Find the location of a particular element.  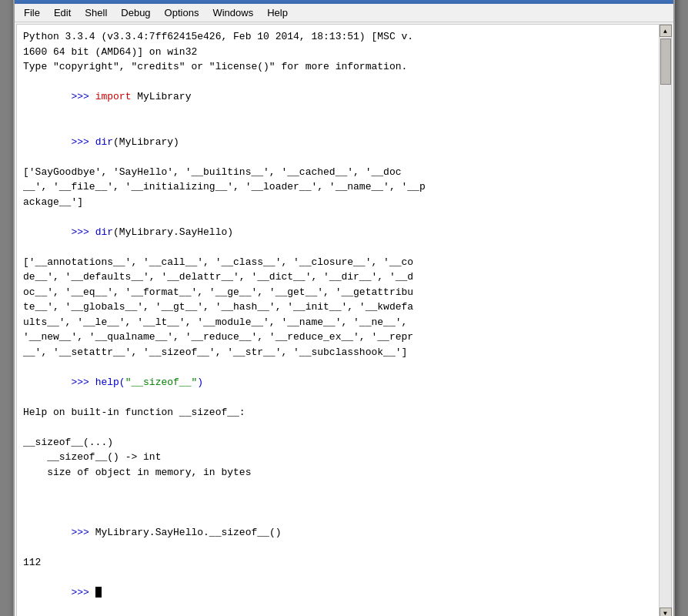

cmd-sizeof: >>> MyLibrary.SayHello.__sizeof__() is located at coordinates (338, 533).